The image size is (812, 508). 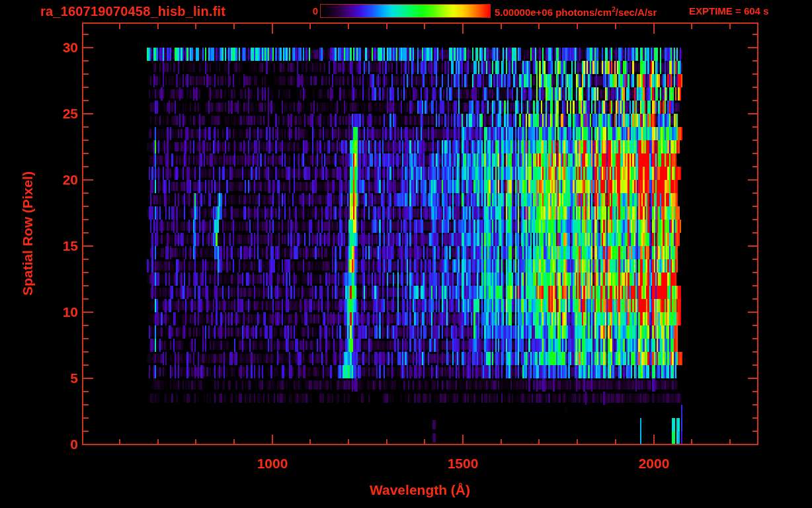 What do you see at coordinates (58, 48) in the screenshot?
I see `y-tick-label: 30` at bounding box center [58, 48].